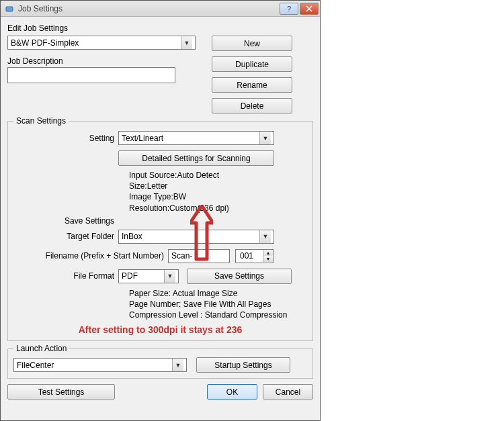  I want to click on job-select-value: B&W PDF-Simplex, so click(44, 43).